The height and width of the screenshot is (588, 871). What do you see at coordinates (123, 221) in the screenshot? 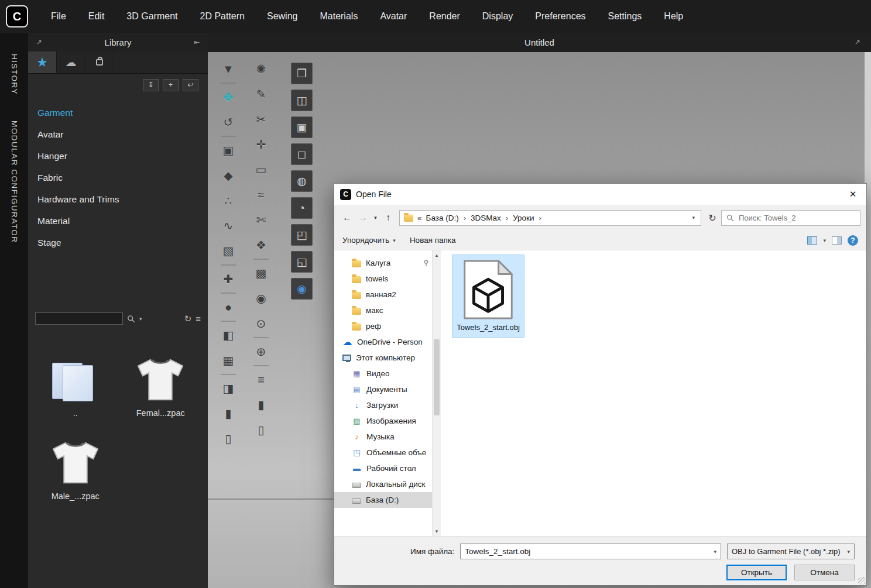
I see `library-category: Material` at bounding box center [123, 221].